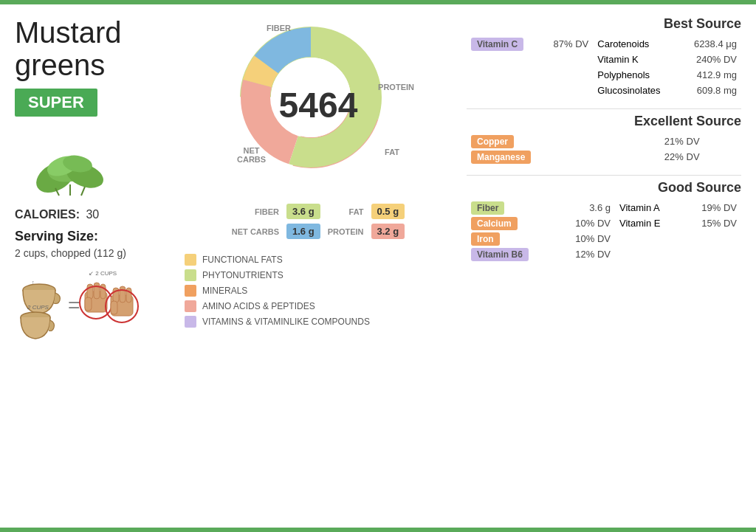  What do you see at coordinates (498, 44) in the screenshot?
I see `vitamin-c-pill: Vitamin C` at bounding box center [498, 44].